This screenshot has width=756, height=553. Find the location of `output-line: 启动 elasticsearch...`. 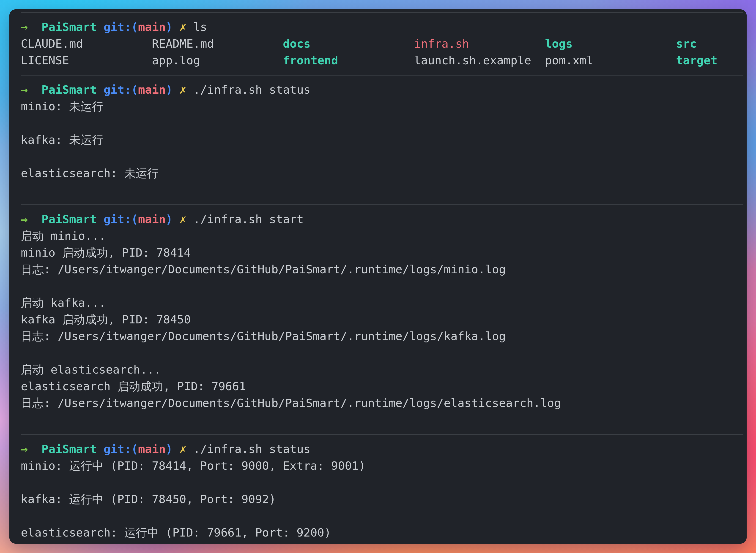

output-line: 启动 elasticsearch... is located at coordinates (382, 370).